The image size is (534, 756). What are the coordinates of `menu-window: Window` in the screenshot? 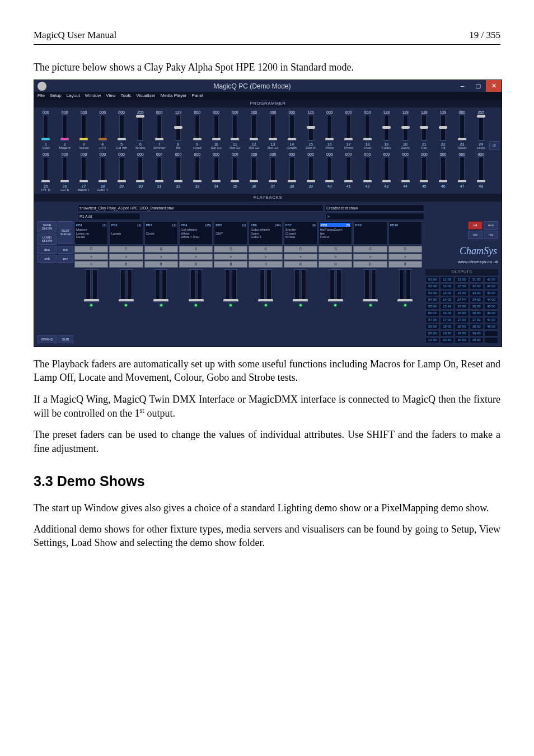 It's located at (93, 96).